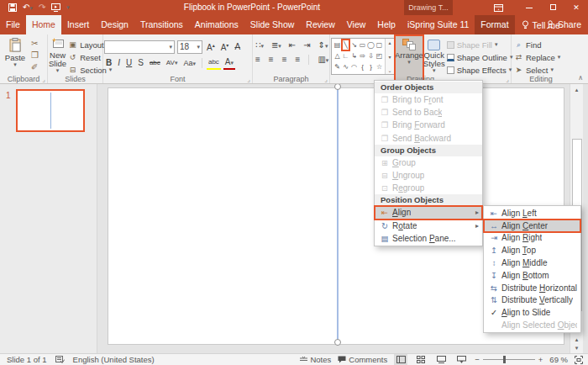 The height and width of the screenshot is (365, 588). Describe the element at coordinates (380, 67) in the screenshot. I see `star-shape: ☆` at that location.